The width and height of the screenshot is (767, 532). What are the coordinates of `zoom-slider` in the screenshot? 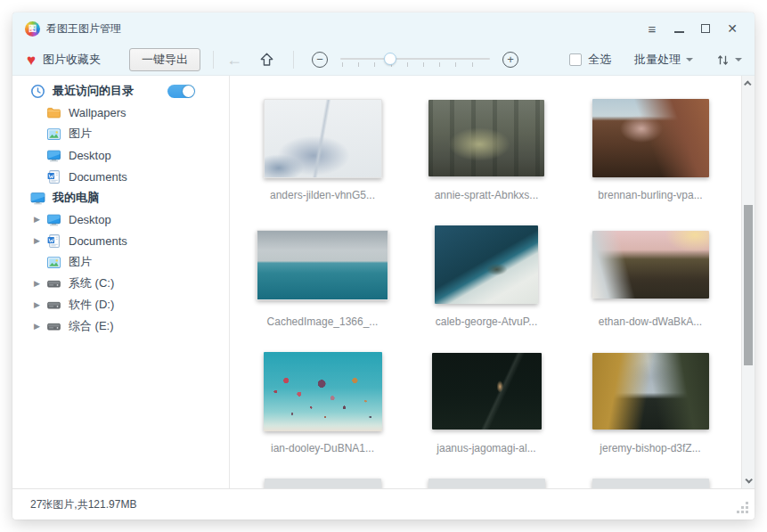 It's located at (415, 60).